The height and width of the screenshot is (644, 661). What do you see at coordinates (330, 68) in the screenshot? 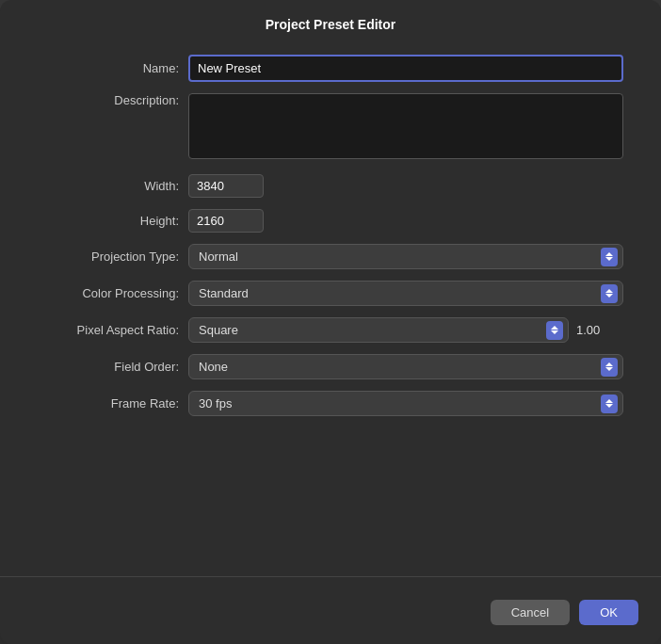
I see `name-row: Name:` at bounding box center [330, 68].